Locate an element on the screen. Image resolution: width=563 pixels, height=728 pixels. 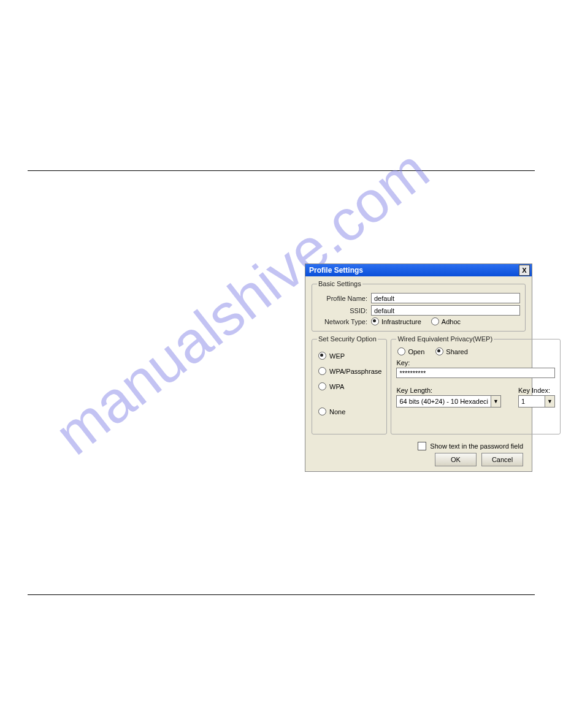
key-length-select: 64 bits (40+24) - 10 Hexadeci ▼ is located at coordinates (449, 401).